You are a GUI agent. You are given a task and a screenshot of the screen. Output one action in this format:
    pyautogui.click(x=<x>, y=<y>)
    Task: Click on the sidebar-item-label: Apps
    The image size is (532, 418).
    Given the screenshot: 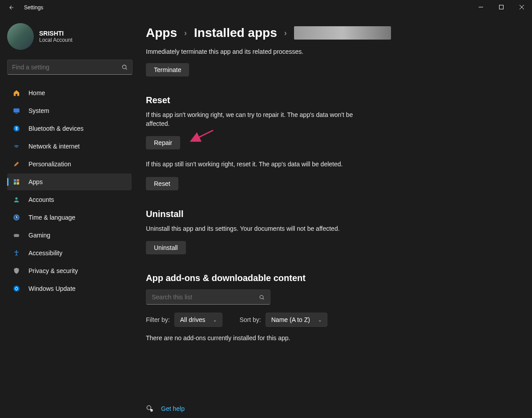 What is the action you would take?
    pyautogui.click(x=36, y=182)
    